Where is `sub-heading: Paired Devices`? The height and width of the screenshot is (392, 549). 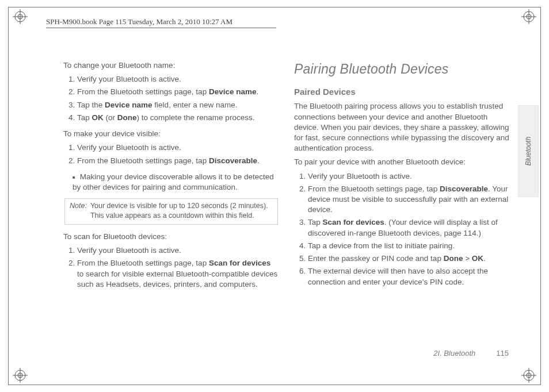
sub-heading: Paired Devices is located at coordinates (402, 92).